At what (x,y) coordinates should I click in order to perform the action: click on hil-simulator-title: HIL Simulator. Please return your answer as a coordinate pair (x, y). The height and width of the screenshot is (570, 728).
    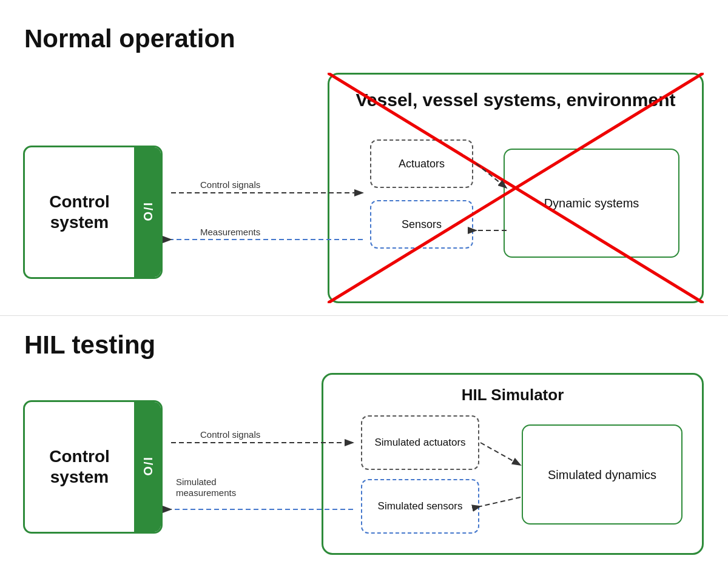
    Looking at the image, I should click on (513, 392).